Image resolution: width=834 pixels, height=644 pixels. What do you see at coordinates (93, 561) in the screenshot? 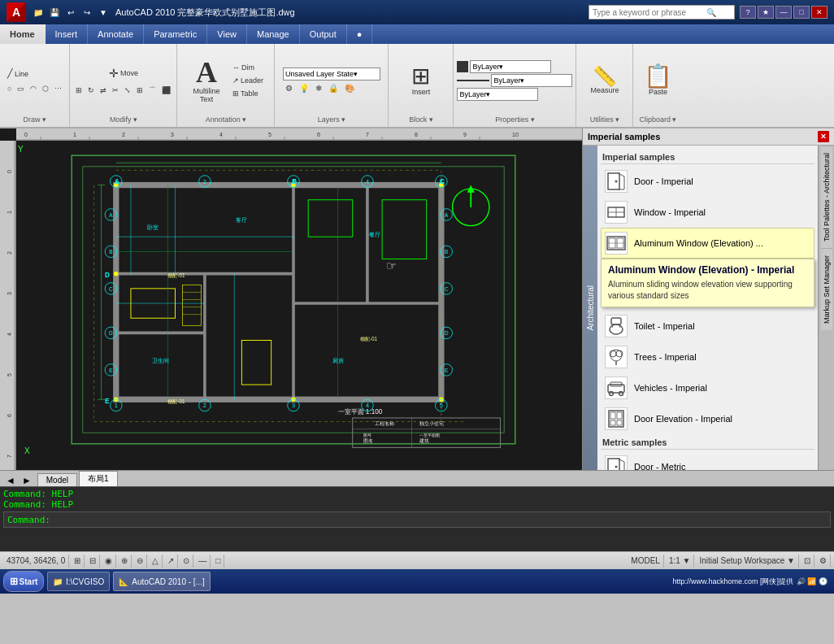
I see `grid-btn: ⊟` at bounding box center [93, 561].